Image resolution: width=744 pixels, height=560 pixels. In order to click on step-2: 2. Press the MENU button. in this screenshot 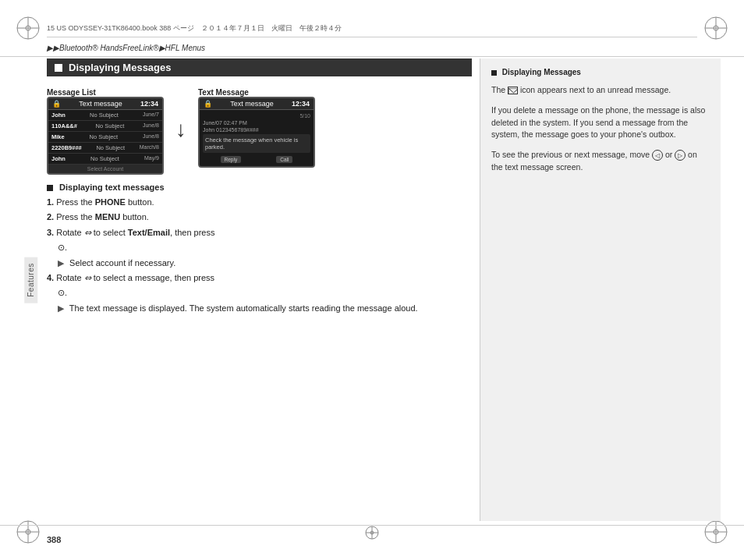, I will do `click(259, 217)`.